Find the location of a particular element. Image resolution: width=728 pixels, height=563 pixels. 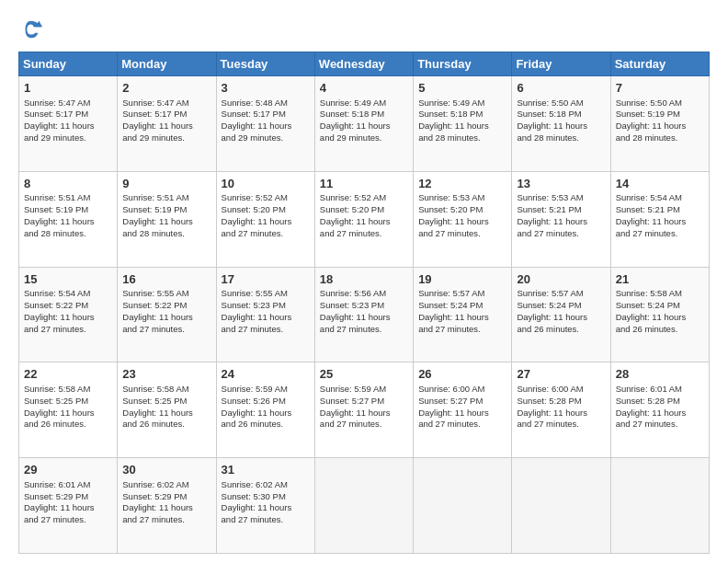

calendar-cell: 10Sunrise: 5:52 AMSunset: 5:20 PMDayligh… is located at coordinates (265, 219).